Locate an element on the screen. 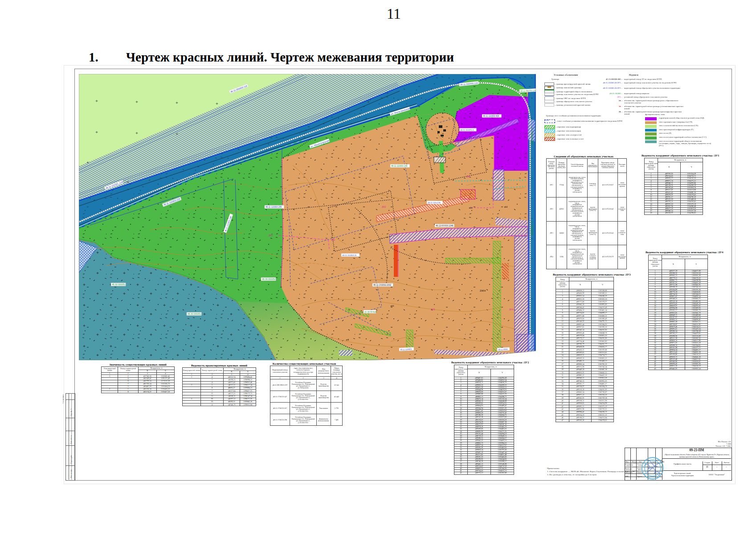  svg-text: 46:11:110с128 is located at coordinates (434, 202).